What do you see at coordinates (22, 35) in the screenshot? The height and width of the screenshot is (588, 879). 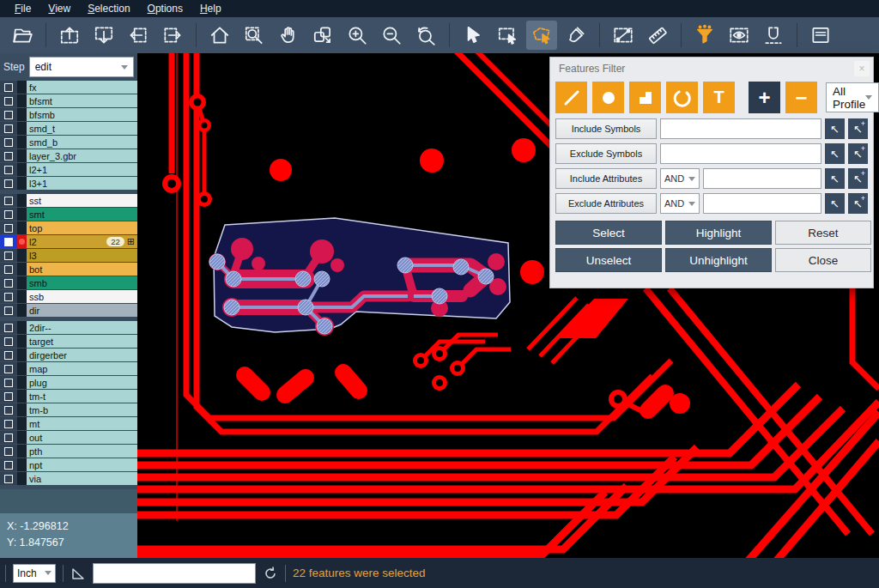 I see `open-folder-button` at bounding box center [22, 35].